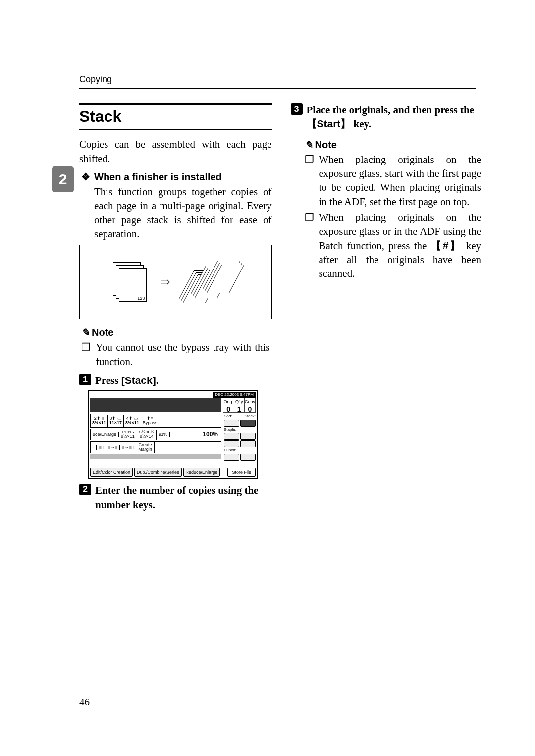 The width and height of the screenshot is (535, 756). What do you see at coordinates (175, 380) in the screenshot?
I see `step-1: 1 Press [Stack].` at bounding box center [175, 380].